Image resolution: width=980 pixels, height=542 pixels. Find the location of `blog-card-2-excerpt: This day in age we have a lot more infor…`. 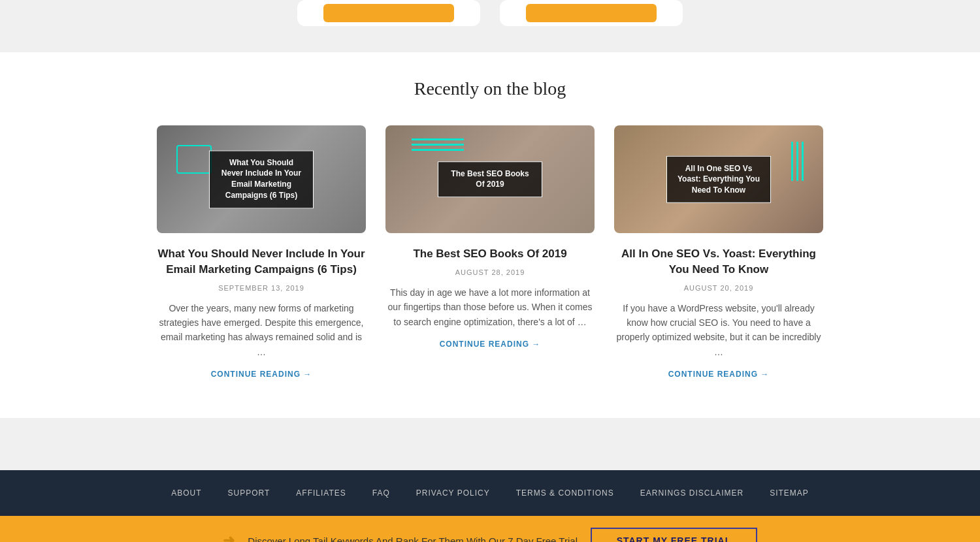

blog-card-2-excerpt: This day in age we have a lot more infor… is located at coordinates (490, 307).